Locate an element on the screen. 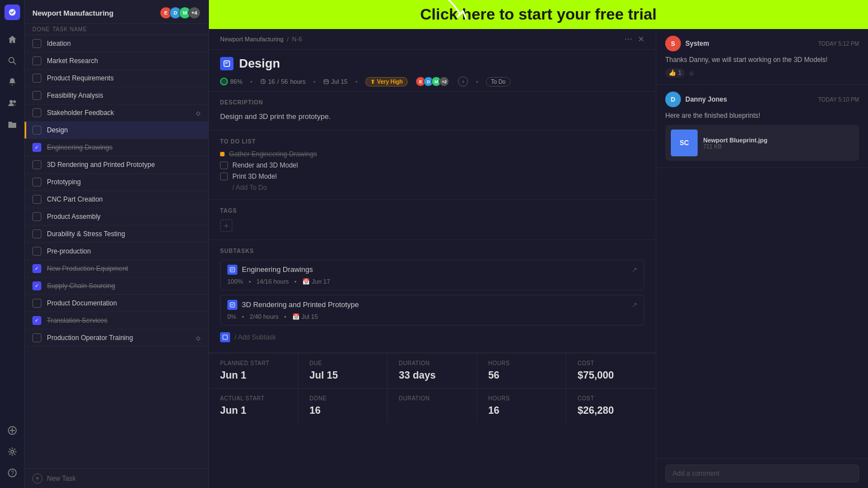  more-icon: ⋯ is located at coordinates (628, 39).